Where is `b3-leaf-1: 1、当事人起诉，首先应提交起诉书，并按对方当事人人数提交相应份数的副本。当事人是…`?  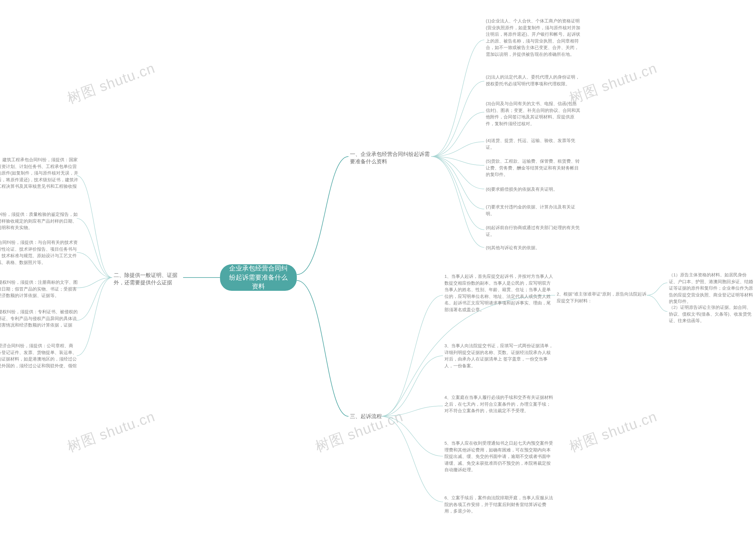 b3-leaf-1: 1、当事人起诉，首先应提交起诉书，并按对方当事人人数提交相应份数的副本。当事人是… is located at coordinates (499, 293).